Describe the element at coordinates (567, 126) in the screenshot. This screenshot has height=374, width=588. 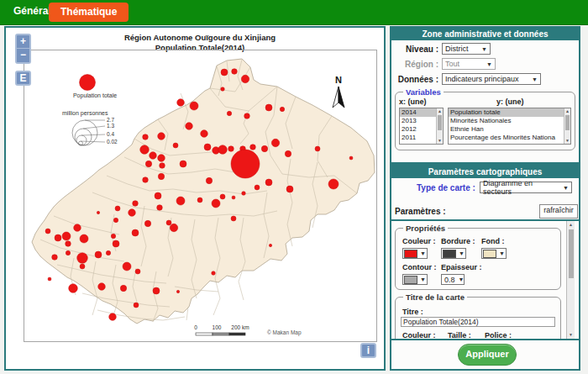
I see `y-list-scrollbar: ▲ ▼` at that location.